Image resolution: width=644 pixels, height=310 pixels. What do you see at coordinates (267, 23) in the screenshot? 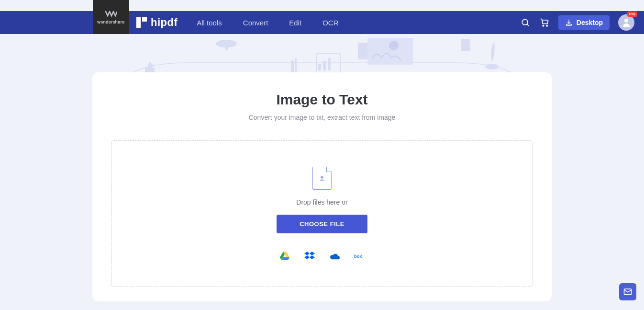
I see `nav-links: All tools Convert Edit OCR` at bounding box center [267, 23].